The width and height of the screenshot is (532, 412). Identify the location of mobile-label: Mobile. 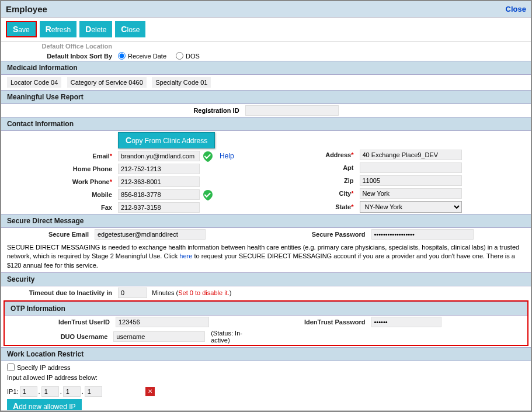
(62, 195).